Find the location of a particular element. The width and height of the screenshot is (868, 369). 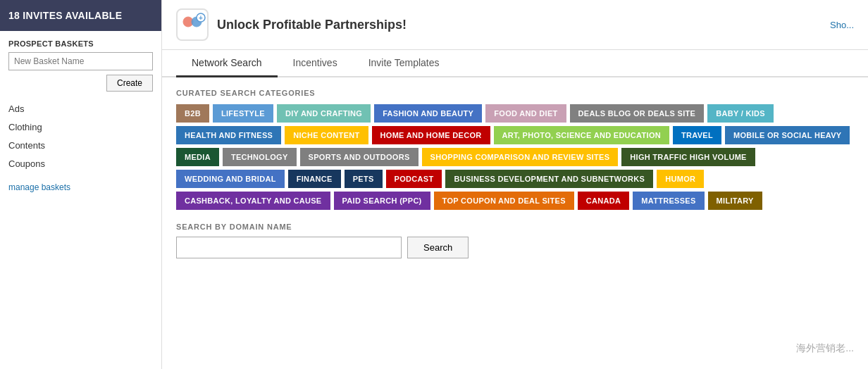

category-tag-4: FOOD AND DIET is located at coordinates (526, 113).